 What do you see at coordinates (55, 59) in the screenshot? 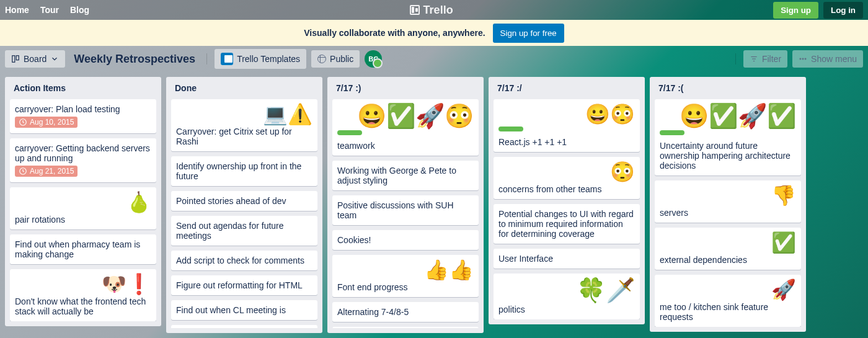
I see `chevron-down-icon` at bounding box center [55, 59].